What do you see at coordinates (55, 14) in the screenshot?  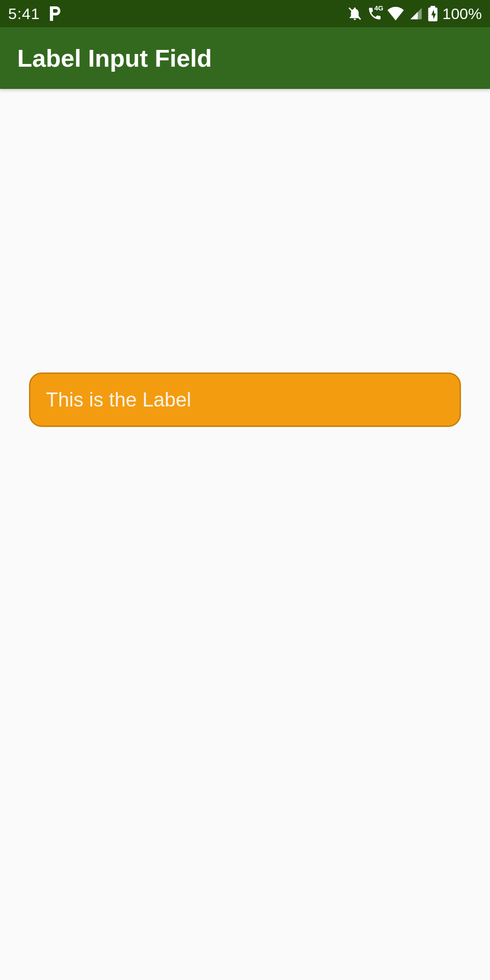 I see `app-indicator-icon` at bounding box center [55, 14].